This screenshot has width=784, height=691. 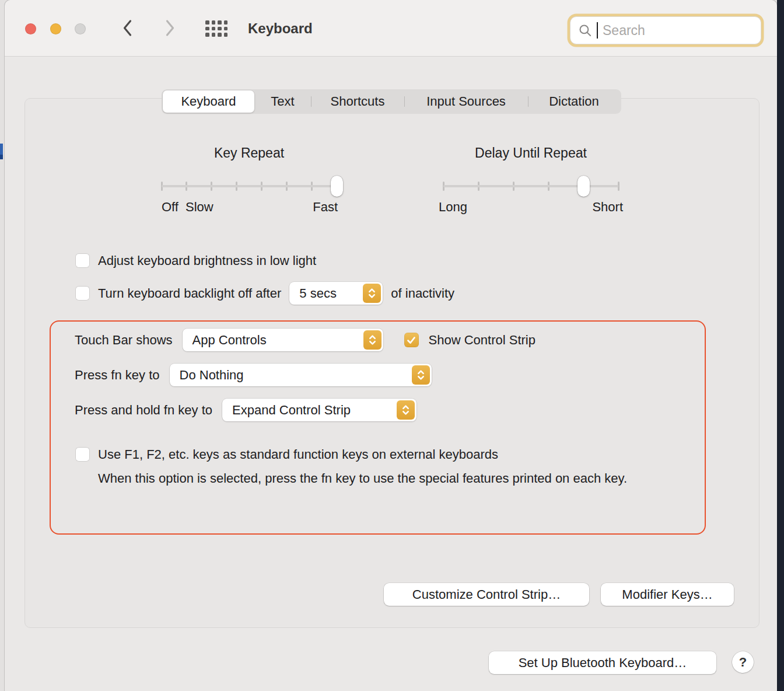 What do you see at coordinates (170, 207) in the screenshot?
I see `key-repeat-label-off: Off` at bounding box center [170, 207].